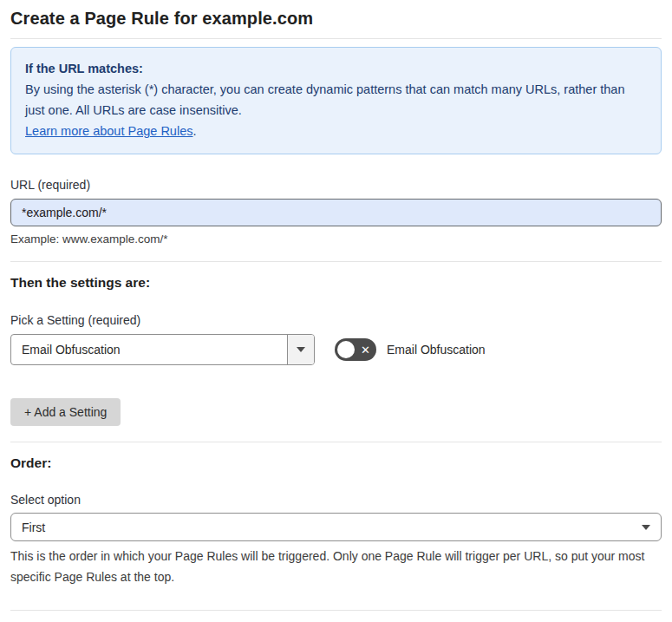  What do you see at coordinates (366, 350) in the screenshot?
I see `toggle-off-x-icon: ✕` at bounding box center [366, 350].